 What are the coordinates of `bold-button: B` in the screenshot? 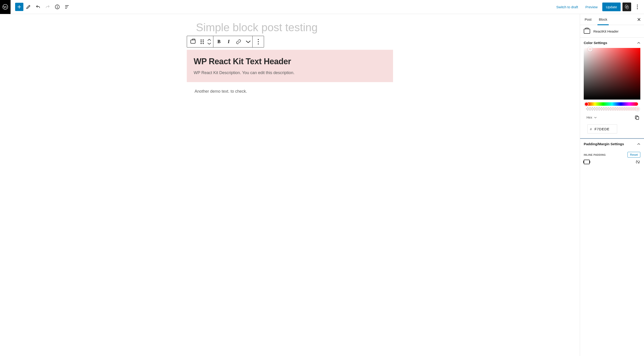 It's located at (219, 42).